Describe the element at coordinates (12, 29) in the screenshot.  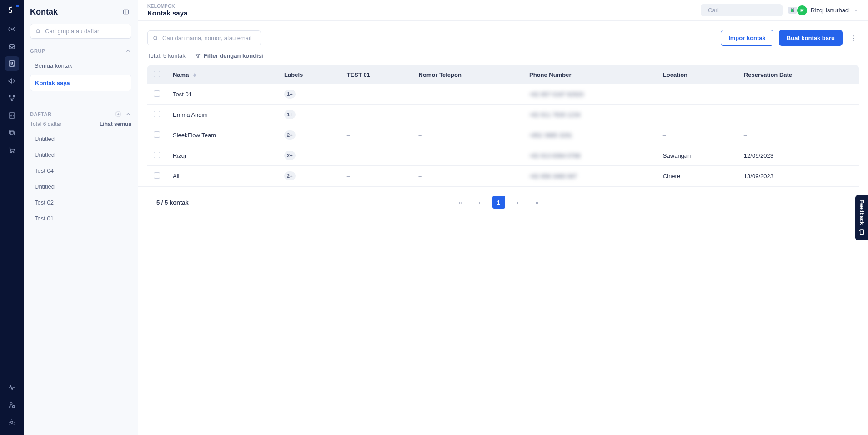
I see `nav-broadcast-icon` at that location.